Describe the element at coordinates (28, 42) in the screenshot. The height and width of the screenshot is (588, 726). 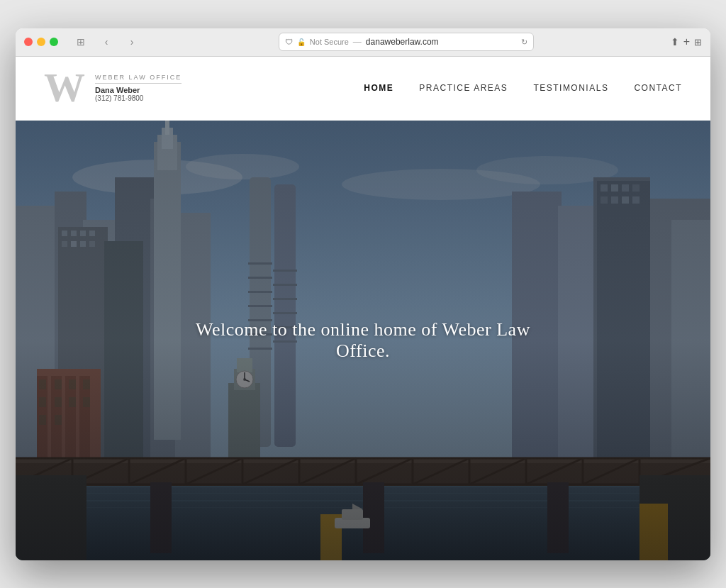
I see `close-button` at that location.